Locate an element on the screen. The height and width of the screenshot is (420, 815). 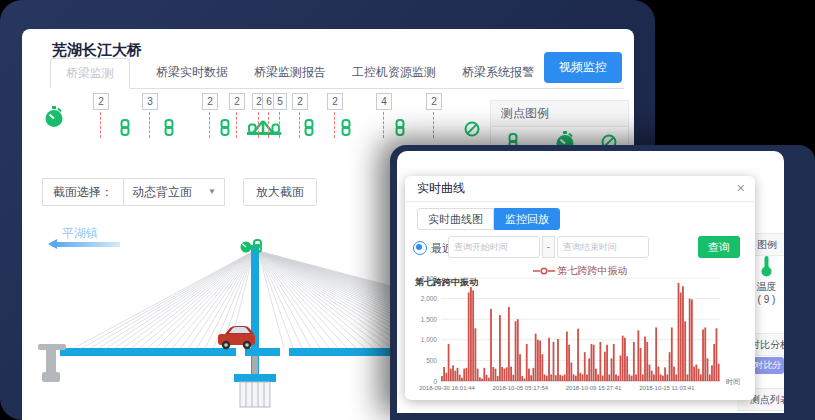
sensor-count-badge: 3 is located at coordinates (150, 102).